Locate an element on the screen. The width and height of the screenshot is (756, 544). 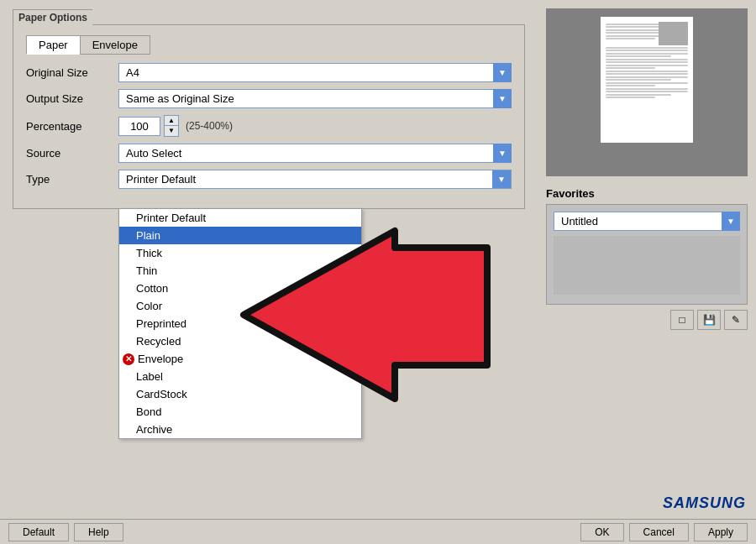
dropdown-item-bond: Bond is located at coordinates (240, 411).